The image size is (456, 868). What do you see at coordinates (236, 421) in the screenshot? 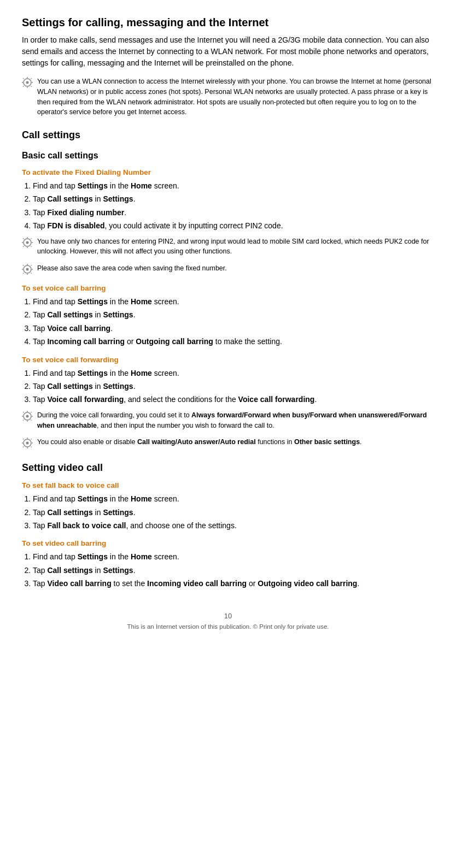
I see `tip-text-4: During the voice call forwarding, you co…` at bounding box center [236, 421].